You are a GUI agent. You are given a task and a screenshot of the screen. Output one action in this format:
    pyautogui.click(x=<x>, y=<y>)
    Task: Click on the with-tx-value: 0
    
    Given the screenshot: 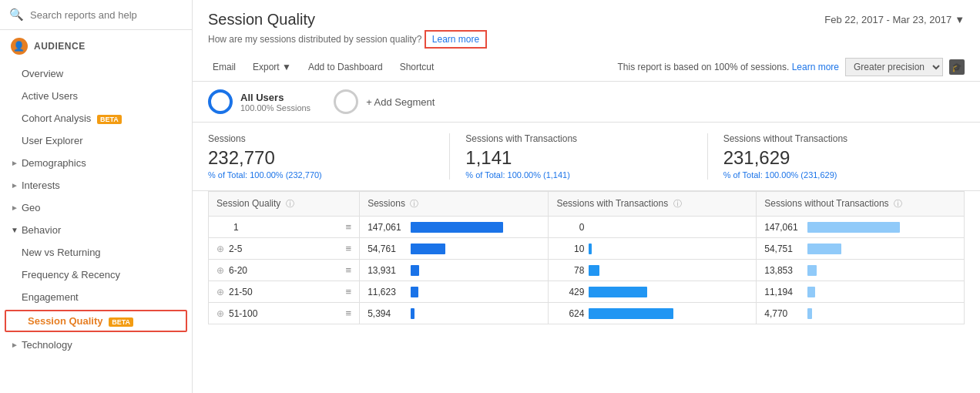 What is the action you would take?
    pyautogui.click(x=570, y=227)
    